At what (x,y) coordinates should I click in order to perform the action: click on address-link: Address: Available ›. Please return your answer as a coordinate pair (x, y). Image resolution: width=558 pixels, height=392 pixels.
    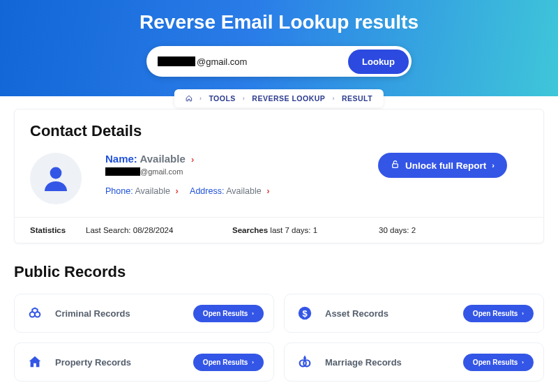
    Looking at the image, I should click on (229, 191).